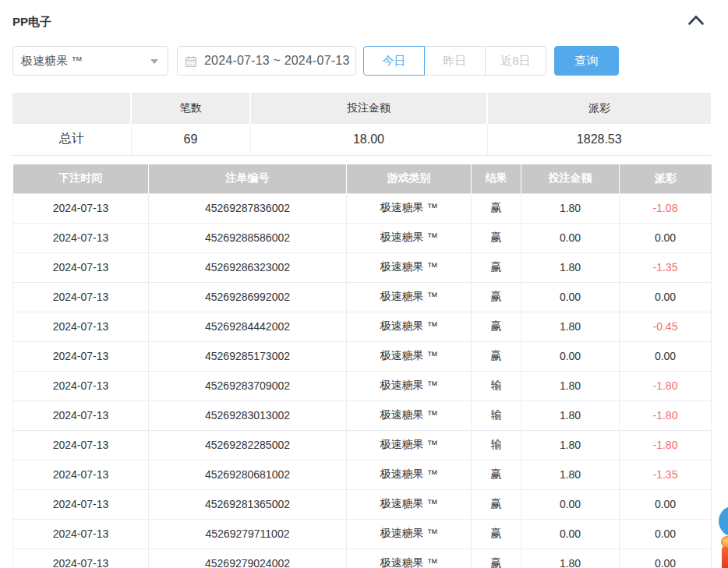 This screenshot has height=568, width=728. Describe the element at coordinates (32, 22) in the screenshot. I see `page-title: PP电子` at that location.